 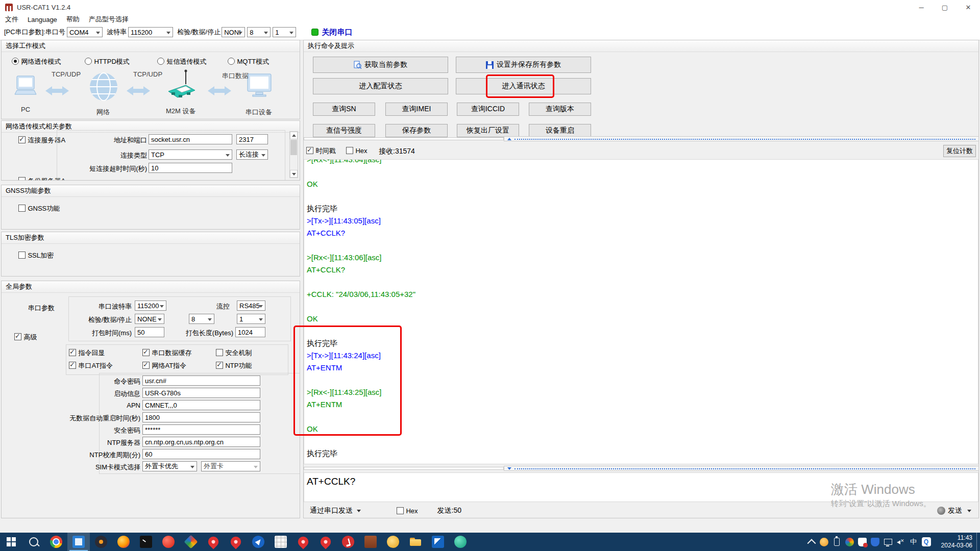 I want to click on radio-httpd: HTTPD模式, so click(x=107, y=61).